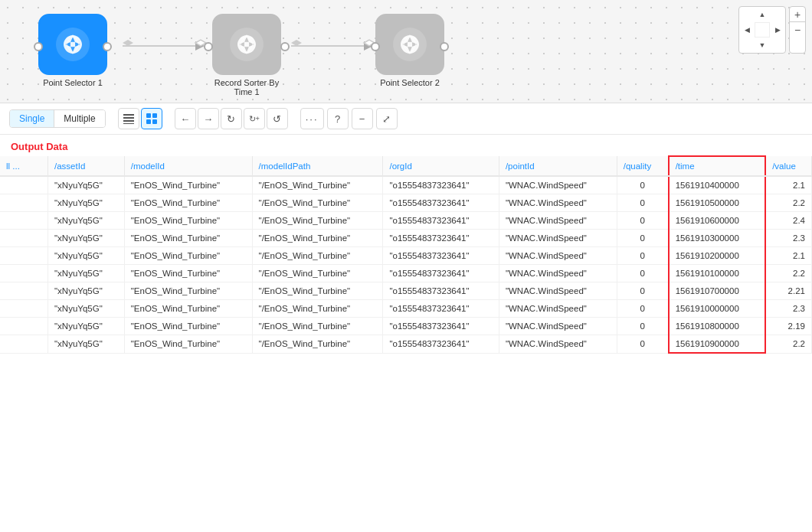  What do you see at coordinates (778, 45) in the screenshot?
I see `nav-empty-br` at bounding box center [778, 45].